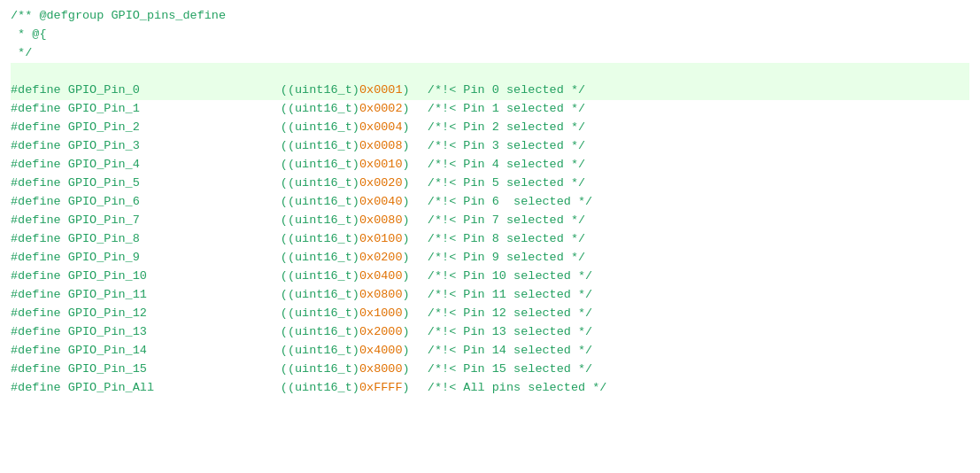  Describe the element at coordinates (381, 128) in the screenshot. I see `define-hex-2: 0x0004` at that location.